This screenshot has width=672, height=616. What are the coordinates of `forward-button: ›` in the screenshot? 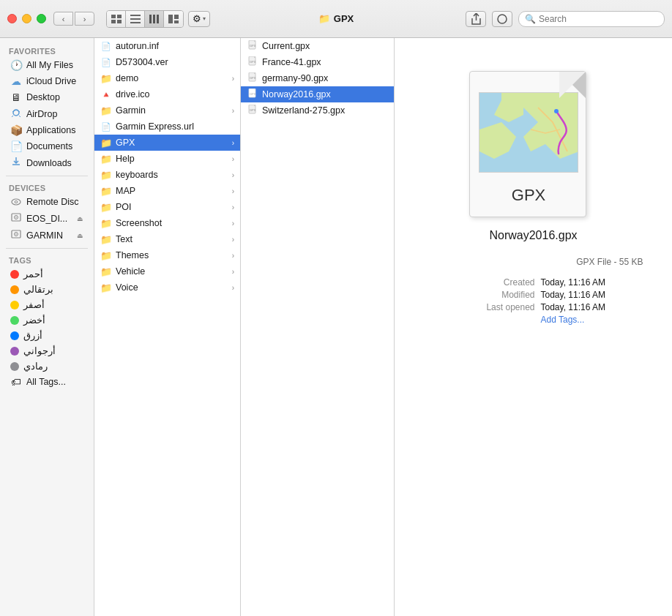 It's located at (85, 19).